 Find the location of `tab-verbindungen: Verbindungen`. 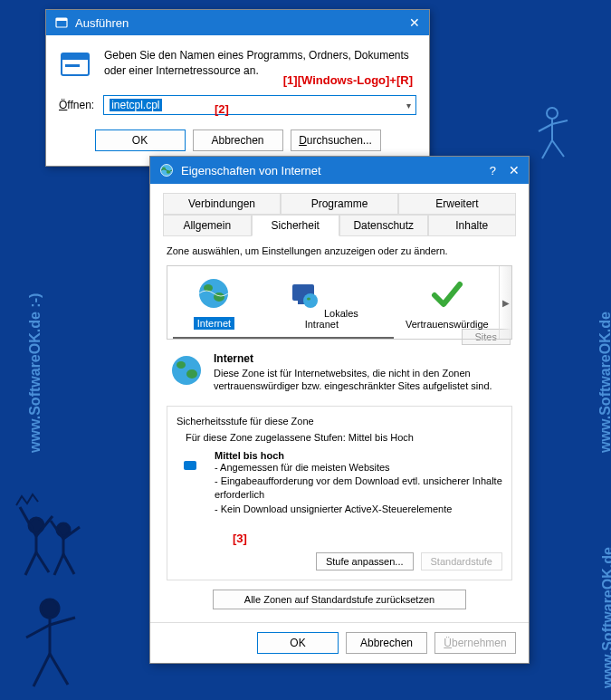

tab-verbindungen: Verbindungen is located at coordinates (222, 204).